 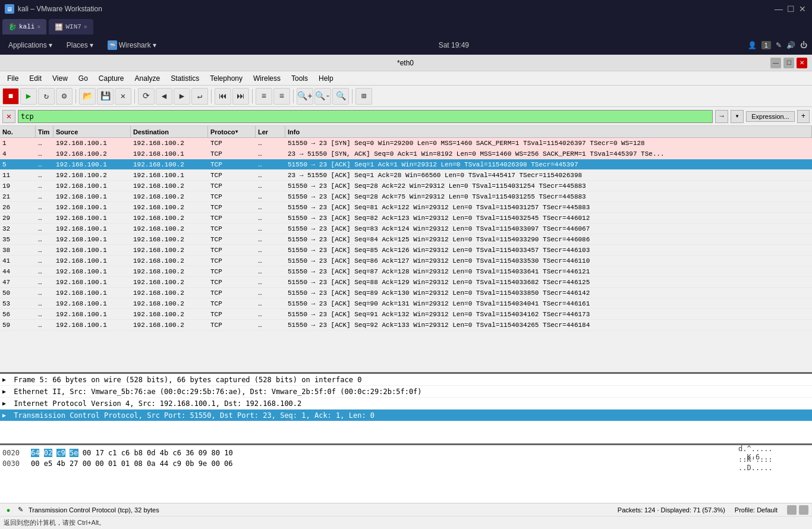 I want to click on tb-zoom-normal: 🔍, so click(x=341, y=96).